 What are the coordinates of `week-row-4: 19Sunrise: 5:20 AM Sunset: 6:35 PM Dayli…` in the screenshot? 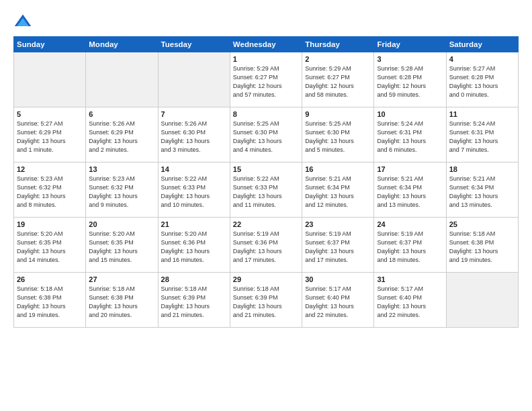 It's located at (266, 245).